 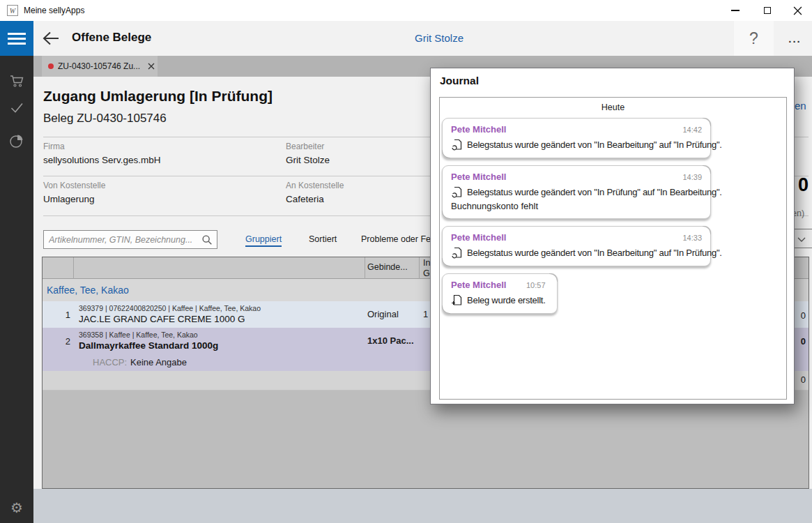 I want to click on hamburger-menu-button, so click(x=17, y=38).